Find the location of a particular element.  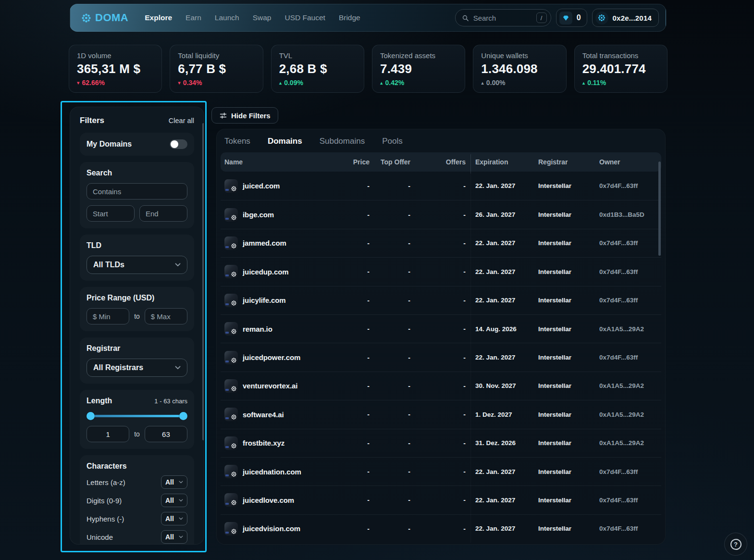

table-row: juicedlove.com - - - 22. Jan. 2027 Inter… is located at coordinates (441, 500).